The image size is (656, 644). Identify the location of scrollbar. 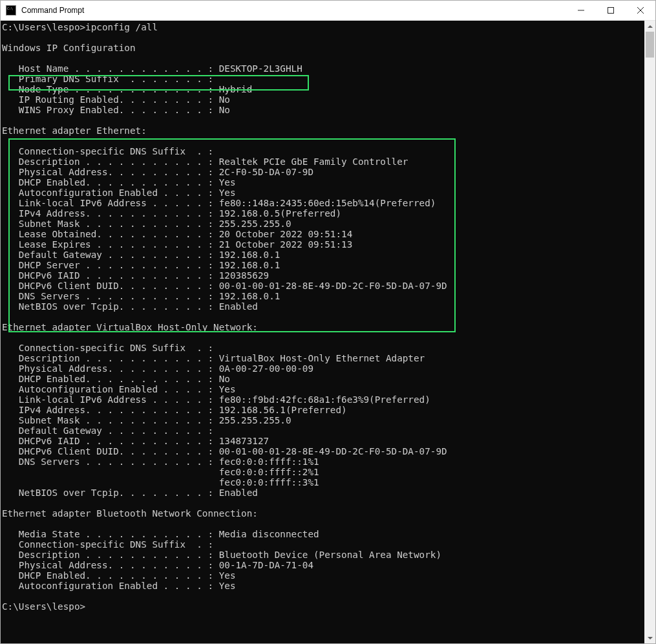
(650, 332).